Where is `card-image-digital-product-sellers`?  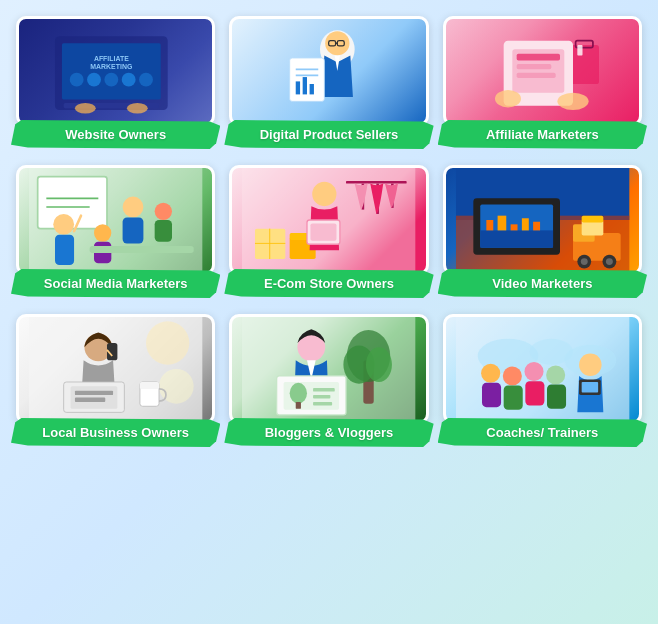 card-image-digital-product-sellers is located at coordinates (328, 71).